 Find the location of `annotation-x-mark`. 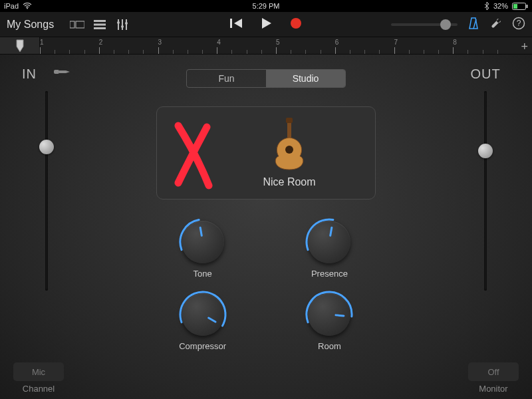

annotation-x-mark is located at coordinates (194, 156).